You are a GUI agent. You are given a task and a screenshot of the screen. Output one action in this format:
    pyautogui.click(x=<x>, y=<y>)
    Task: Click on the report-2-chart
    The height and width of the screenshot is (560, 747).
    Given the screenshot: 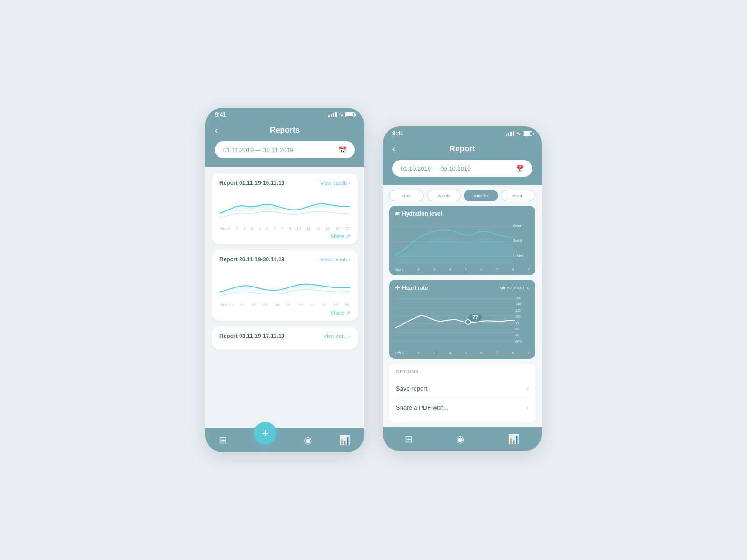 What is the action you would take?
    pyautogui.click(x=285, y=284)
    